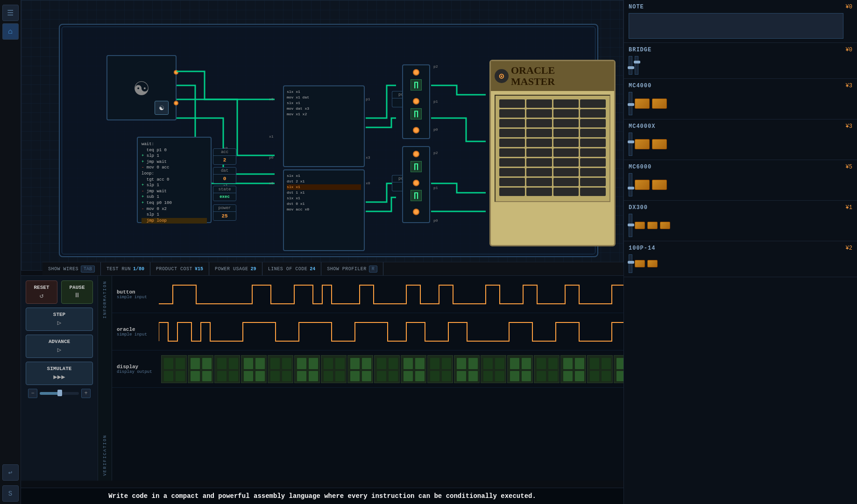  Describe the element at coordinates (630, 264) in the screenshot. I see `100p14-slider` at that location.